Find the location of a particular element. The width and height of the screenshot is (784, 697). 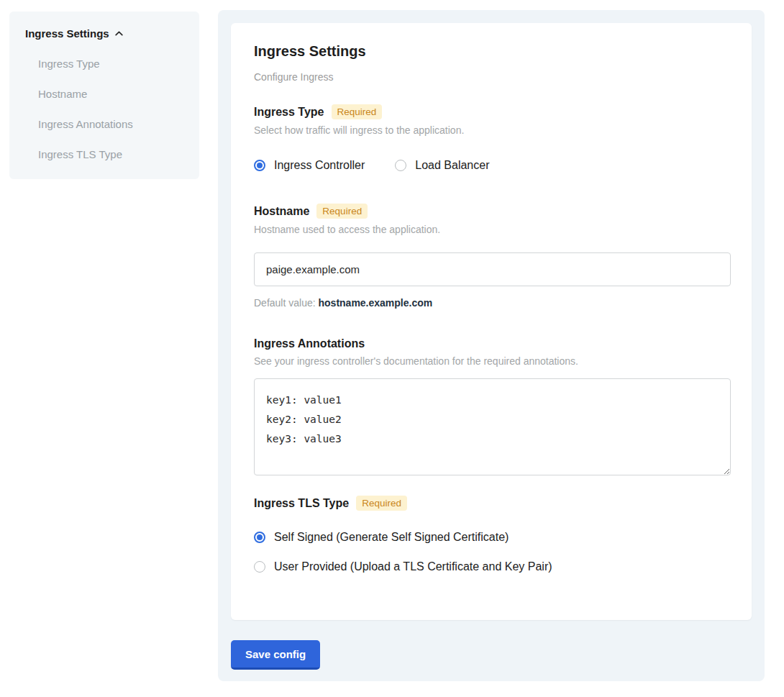

page-subtitle: Configure Ingress is located at coordinates (491, 77).